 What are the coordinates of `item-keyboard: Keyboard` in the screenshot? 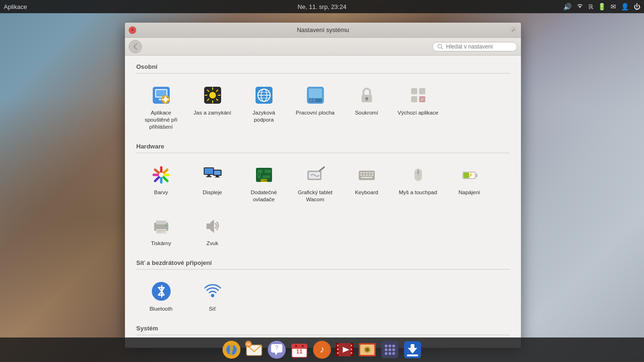 It's located at (367, 183).